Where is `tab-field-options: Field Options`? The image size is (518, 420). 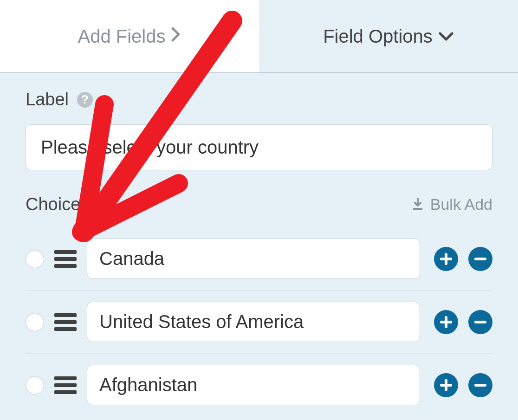 tab-field-options: Field Options is located at coordinates (388, 36).